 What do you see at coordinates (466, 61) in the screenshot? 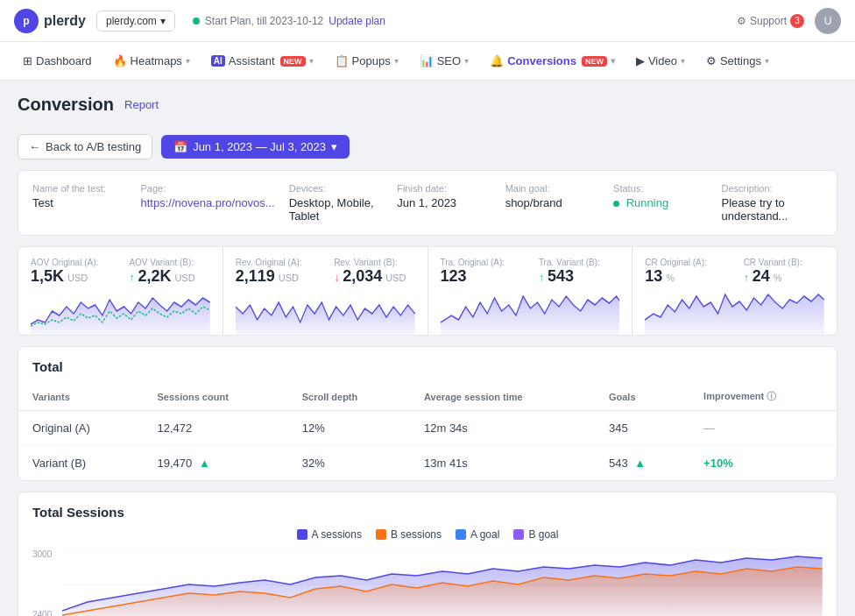
I see `seo-chevron-icon: ▾` at bounding box center [466, 61].